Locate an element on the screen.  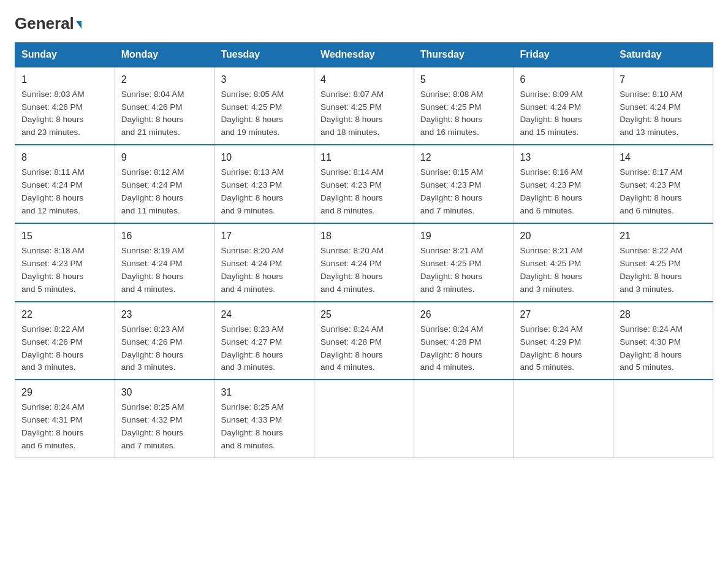
calendar-cell: 1 Sunrise: 8:03 AMSunset: 4:26 PMDayligh… is located at coordinates (65, 106).